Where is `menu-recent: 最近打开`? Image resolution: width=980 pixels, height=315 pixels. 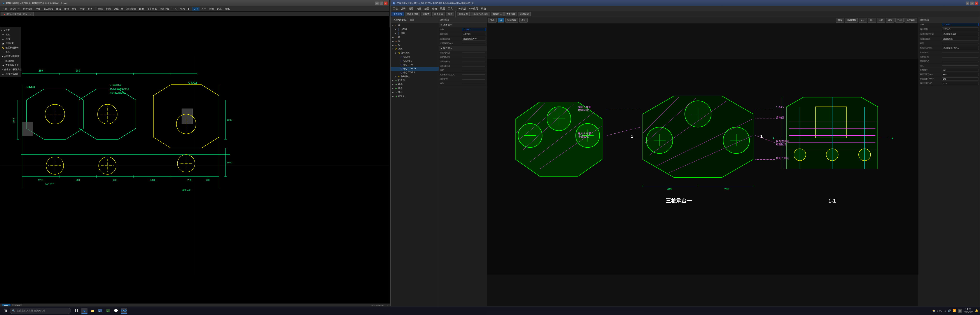 menu-recent: 最近打开 is located at coordinates (15, 9).